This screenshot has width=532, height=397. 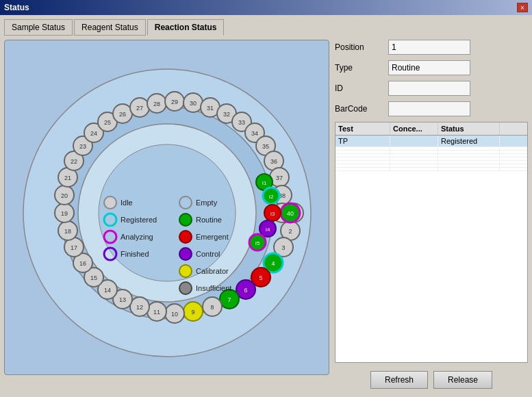 What do you see at coordinates (268, 230) in the screenshot?
I see `svg-text: I4` at bounding box center [268, 230].